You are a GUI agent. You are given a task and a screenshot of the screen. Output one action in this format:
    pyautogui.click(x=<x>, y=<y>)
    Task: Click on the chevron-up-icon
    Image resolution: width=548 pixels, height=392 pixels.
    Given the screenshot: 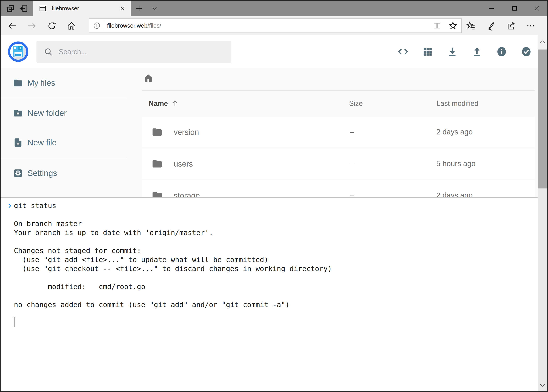 What is the action you would take?
    pyautogui.click(x=542, y=42)
    